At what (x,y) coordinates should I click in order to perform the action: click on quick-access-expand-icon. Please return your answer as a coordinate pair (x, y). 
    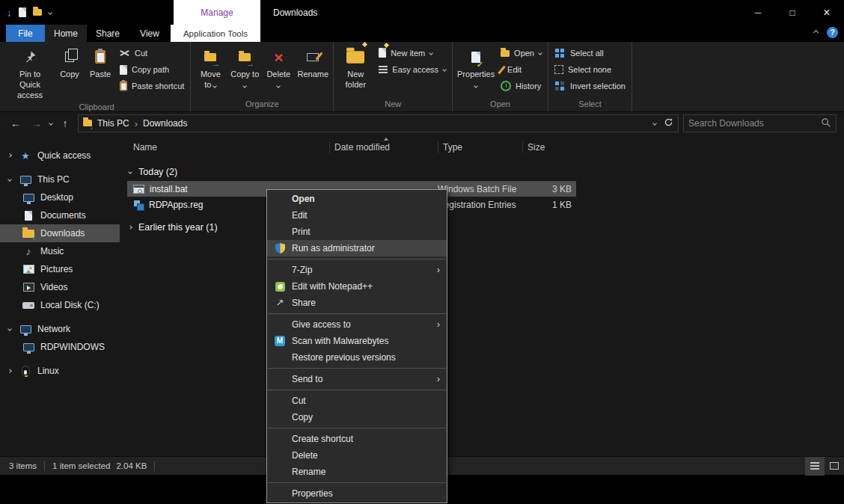
    Looking at the image, I should click on (10, 156).